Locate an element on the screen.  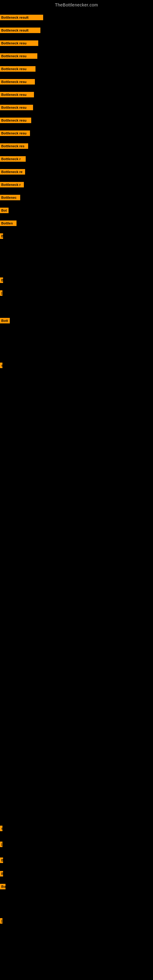
bar-row: Bott is located at coordinates (5, 321).